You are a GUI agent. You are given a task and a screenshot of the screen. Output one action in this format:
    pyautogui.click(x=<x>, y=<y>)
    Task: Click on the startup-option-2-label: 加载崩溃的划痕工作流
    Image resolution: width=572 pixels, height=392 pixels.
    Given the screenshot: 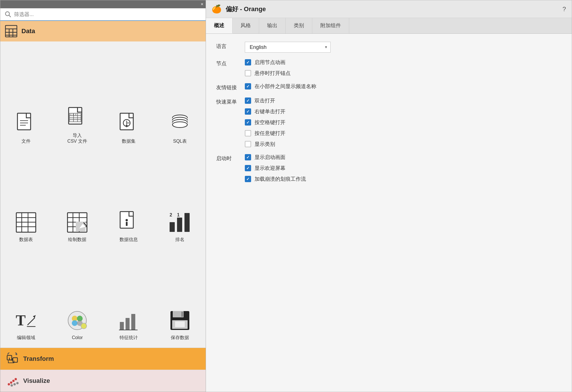 What is the action you would take?
    pyautogui.click(x=280, y=179)
    